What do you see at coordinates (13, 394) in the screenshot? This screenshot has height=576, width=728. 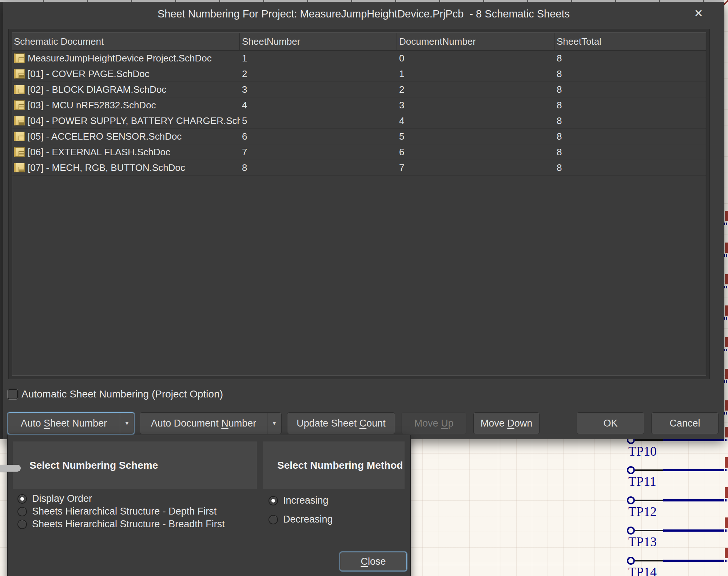 I see `automatic-sheet-numbering-checkbox` at bounding box center [13, 394].